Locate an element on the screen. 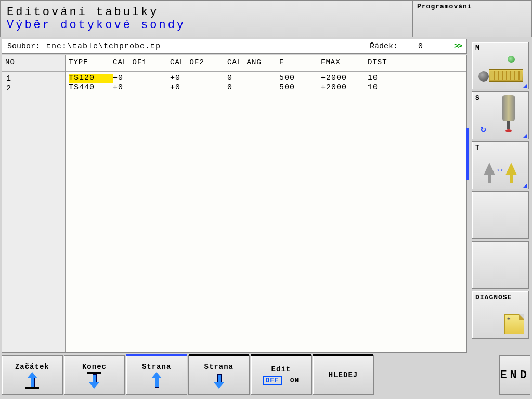  col-calang: CAL_ANG is located at coordinates (253, 64).